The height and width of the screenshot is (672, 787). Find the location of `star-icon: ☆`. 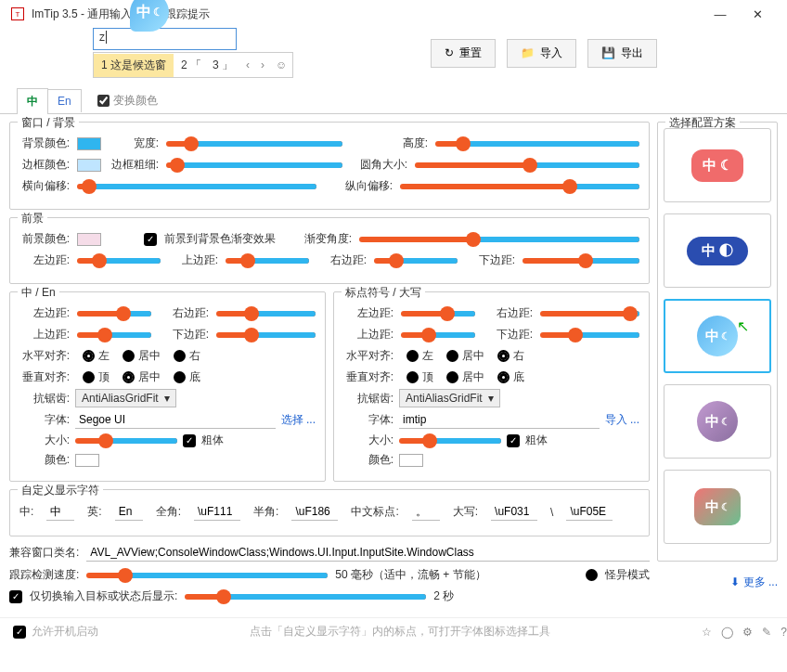

star-icon: ☆ is located at coordinates (707, 632).